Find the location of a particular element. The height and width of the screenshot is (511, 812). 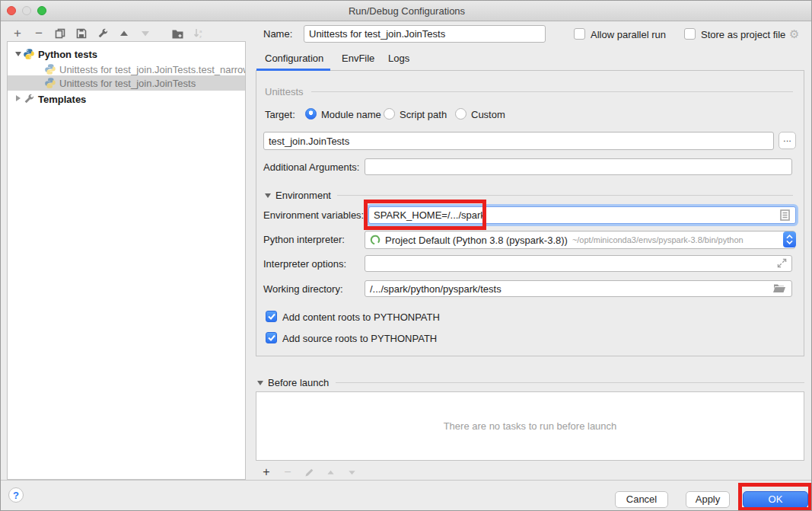

environment-variables-label: Environment variables: is located at coordinates (314, 215).